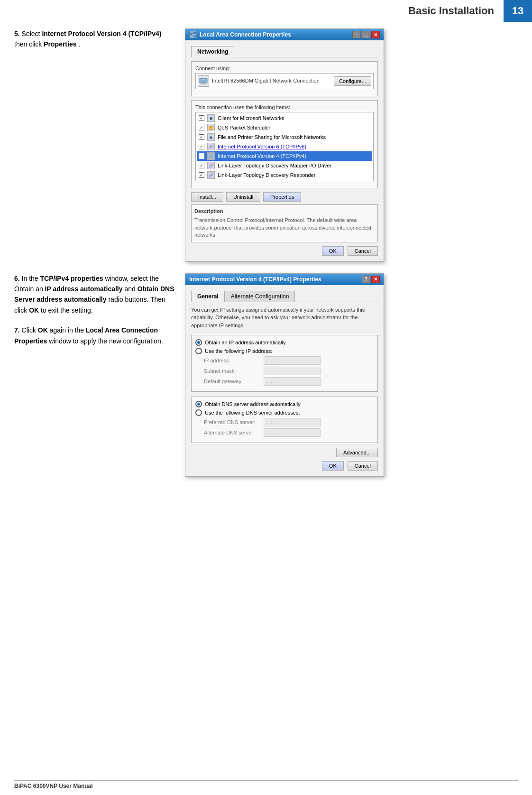 The height and width of the screenshot is (795, 532). What do you see at coordinates (518, 11) in the screenshot?
I see `page-number: 13` at bounding box center [518, 11].